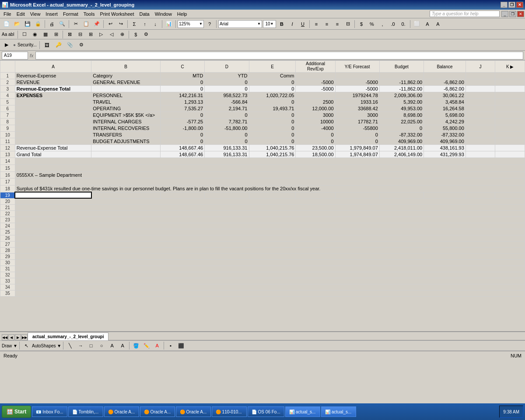 The height and width of the screenshot is (420, 525). Describe the element at coordinates (182, 66) in the screenshot. I see `col-C: C` at that location.